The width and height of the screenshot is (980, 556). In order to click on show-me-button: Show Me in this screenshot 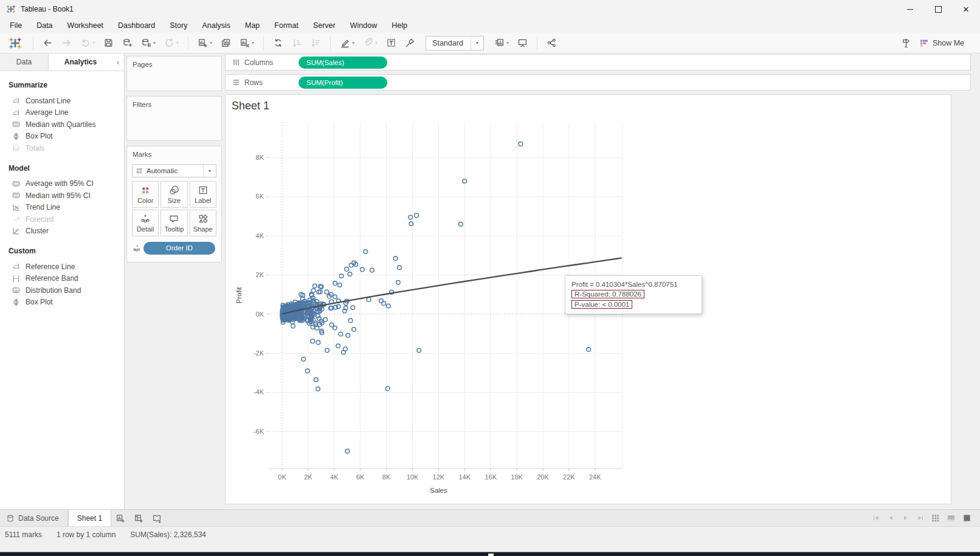, I will do `click(942, 43)`.